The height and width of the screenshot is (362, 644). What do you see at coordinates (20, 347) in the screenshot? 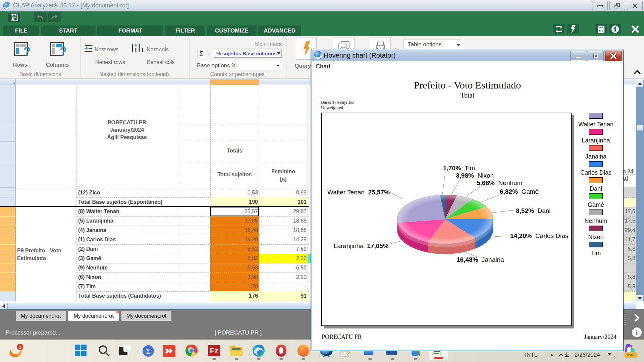
I see `svg-text: 1` at bounding box center [20, 347].